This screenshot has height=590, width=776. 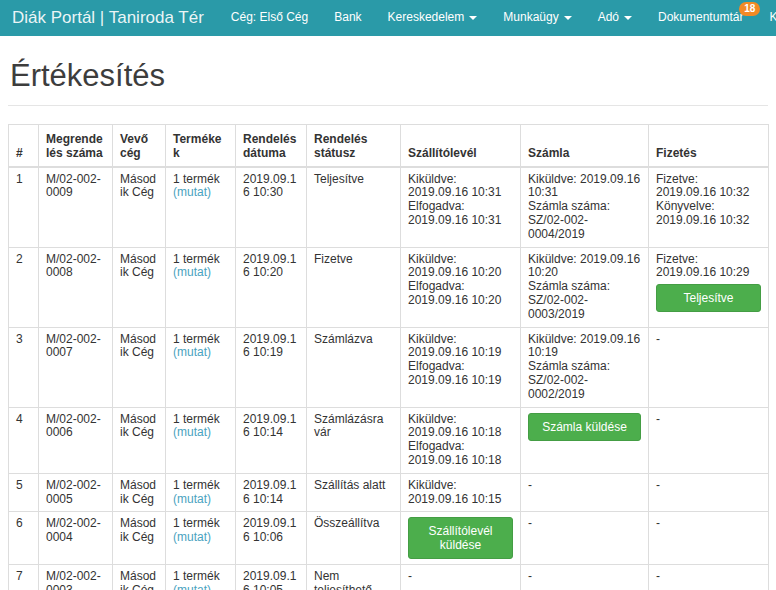 I want to click on nav-label: Bank, so click(x=348, y=18).